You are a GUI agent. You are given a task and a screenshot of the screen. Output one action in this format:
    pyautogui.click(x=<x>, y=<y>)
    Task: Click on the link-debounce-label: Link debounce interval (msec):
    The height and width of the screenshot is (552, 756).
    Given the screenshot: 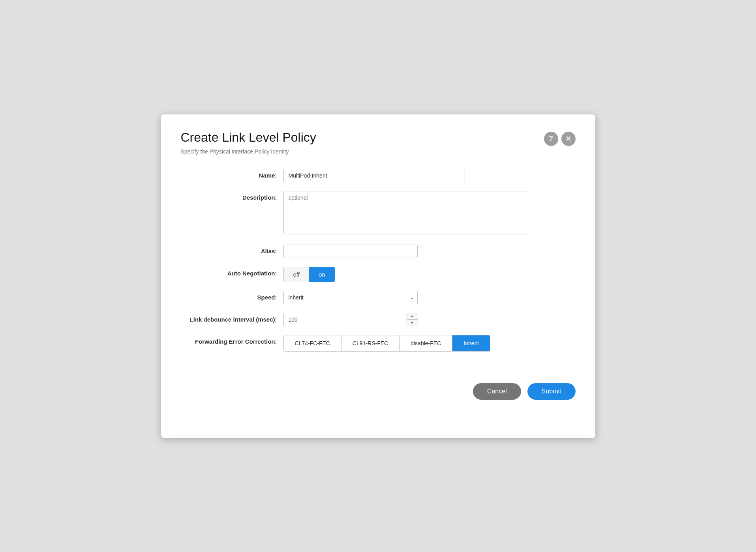 What is the action you would take?
    pyautogui.click(x=232, y=318)
    